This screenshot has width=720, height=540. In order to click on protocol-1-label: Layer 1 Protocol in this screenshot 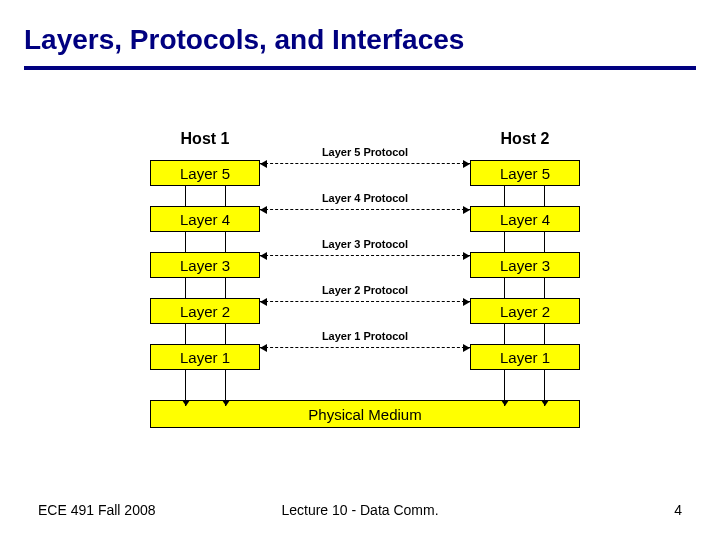, I will do `click(365, 336)`.